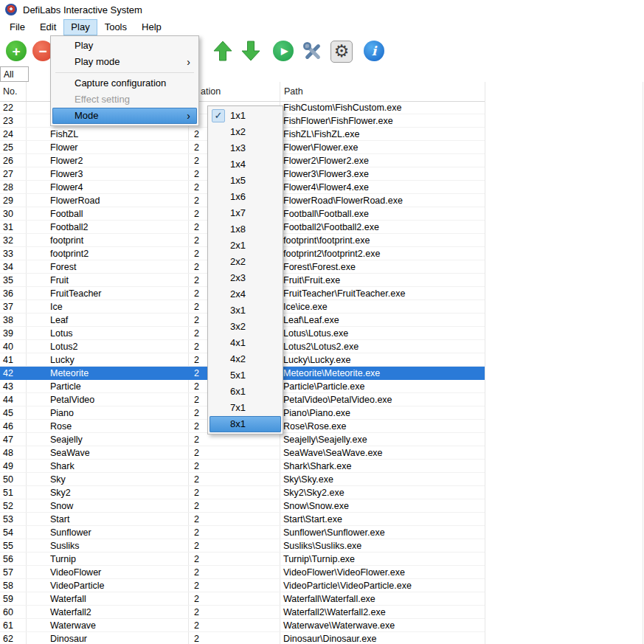 The width and height of the screenshot is (644, 644). What do you see at coordinates (294, 91) in the screenshot?
I see `column-header-path: Path` at bounding box center [294, 91].